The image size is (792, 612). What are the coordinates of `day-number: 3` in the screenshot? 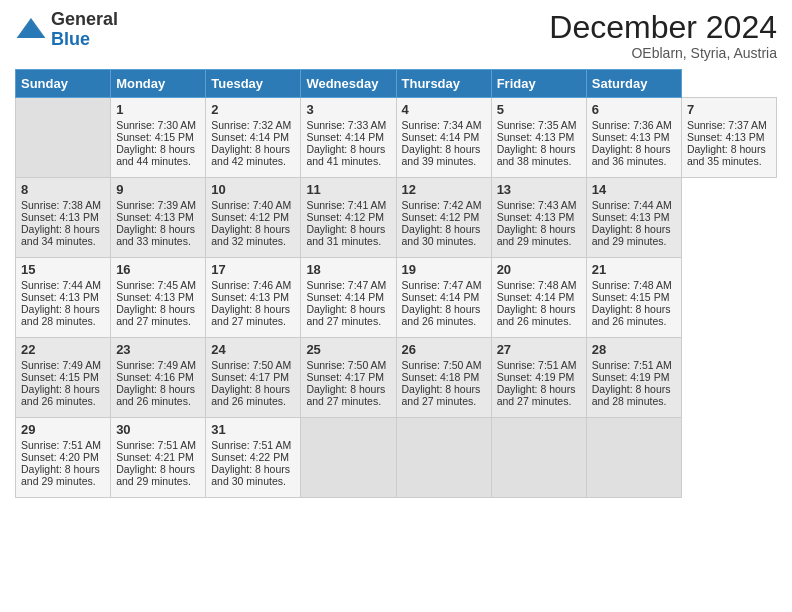 It's located at (348, 110).